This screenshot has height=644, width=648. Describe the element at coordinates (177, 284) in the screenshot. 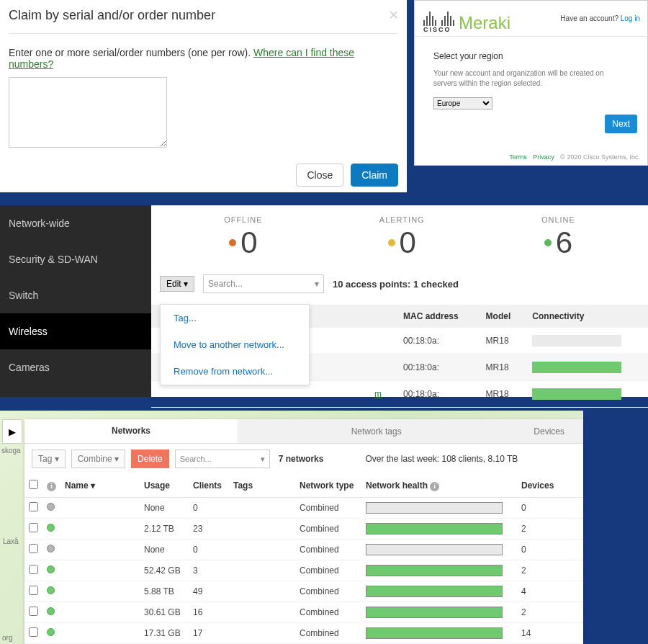

I see `edit-button: Edit ▾` at that location.